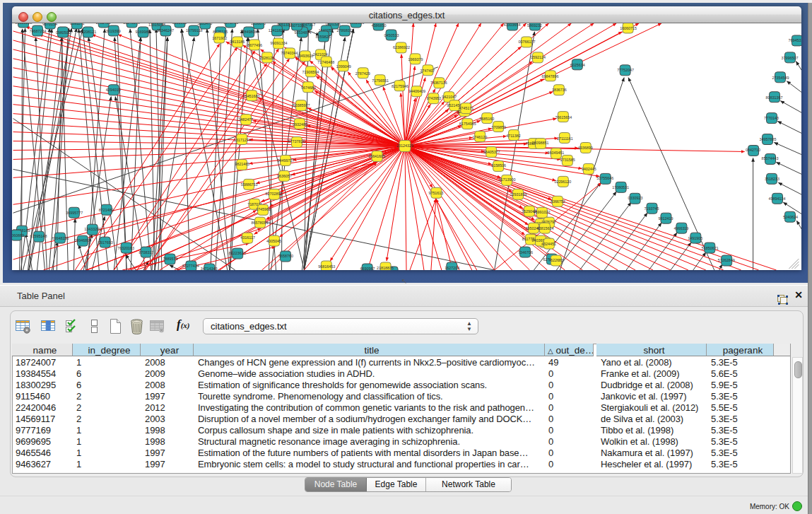 The width and height of the screenshot is (812, 514). Describe the element at coordinates (416, 59) in the screenshot. I see `svg-text: 1969379` at that location.